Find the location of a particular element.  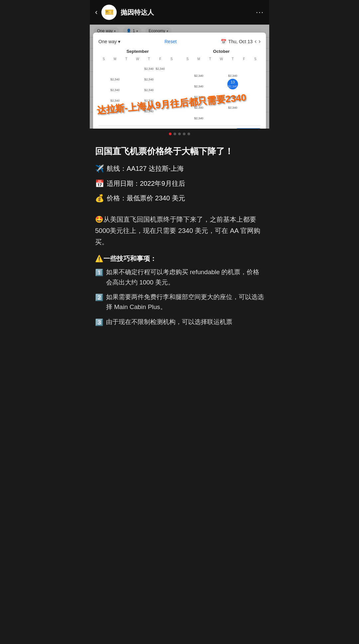

sep-day-9: 9 is located at coordinates (160, 77).